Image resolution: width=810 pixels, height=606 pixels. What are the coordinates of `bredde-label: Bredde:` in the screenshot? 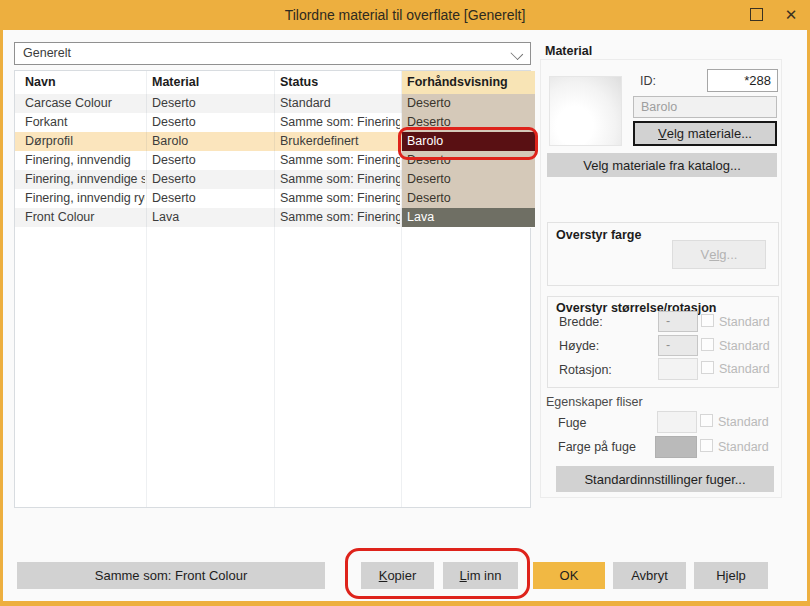 It's located at (581, 322).